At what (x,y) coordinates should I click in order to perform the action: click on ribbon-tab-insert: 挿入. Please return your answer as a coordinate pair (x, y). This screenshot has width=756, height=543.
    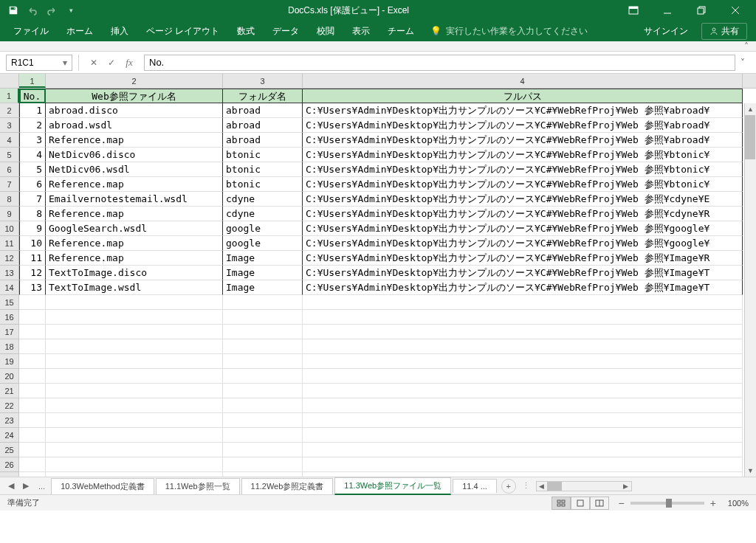
    Looking at the image, I should click on (120, 31).